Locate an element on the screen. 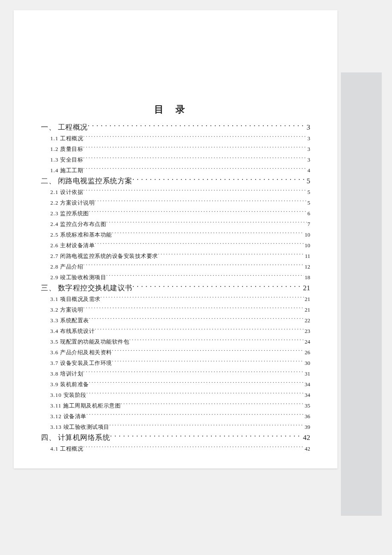  toc-entry-number: 2.4 is located at coordinates (55, 224).